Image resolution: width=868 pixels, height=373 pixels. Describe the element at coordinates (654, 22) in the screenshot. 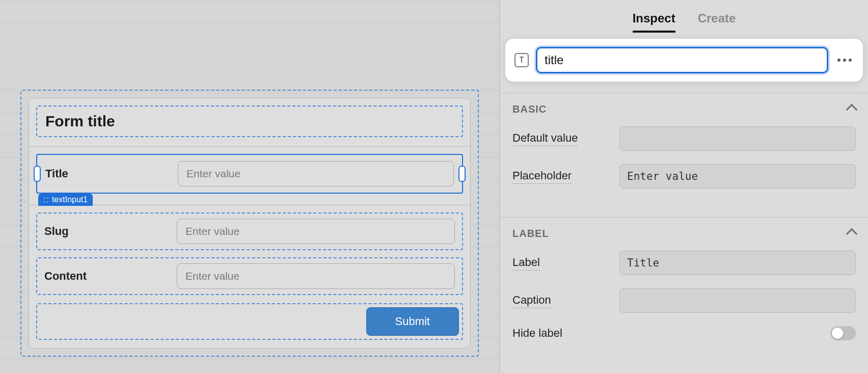

I see `tab-inspect: Inspect` at that location.